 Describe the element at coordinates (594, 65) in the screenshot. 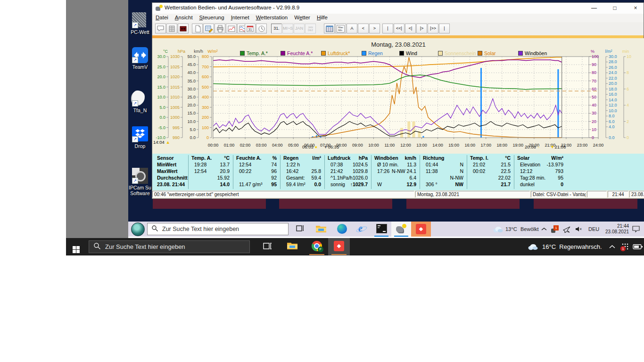

I see `svg-text: 90` at that location.